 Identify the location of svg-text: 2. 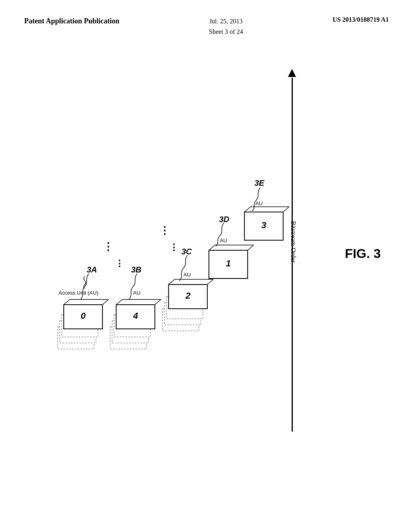
(188, 296).